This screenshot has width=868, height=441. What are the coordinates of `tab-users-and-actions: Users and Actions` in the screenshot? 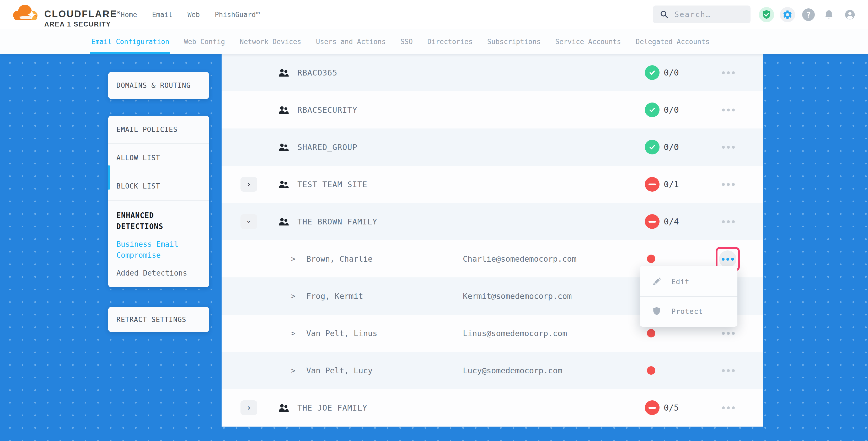 It's located at (351, 42).